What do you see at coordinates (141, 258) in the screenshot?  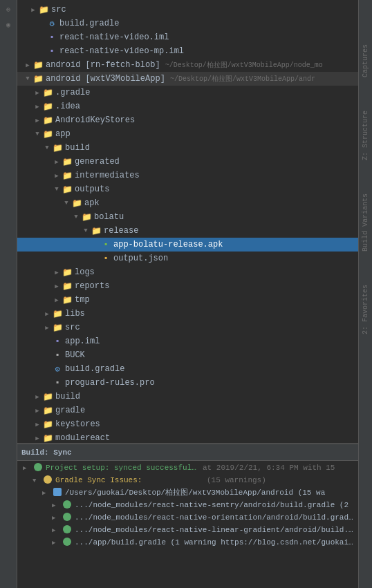 I see `label-output-json: output.json` at bounding box center [141, 258].